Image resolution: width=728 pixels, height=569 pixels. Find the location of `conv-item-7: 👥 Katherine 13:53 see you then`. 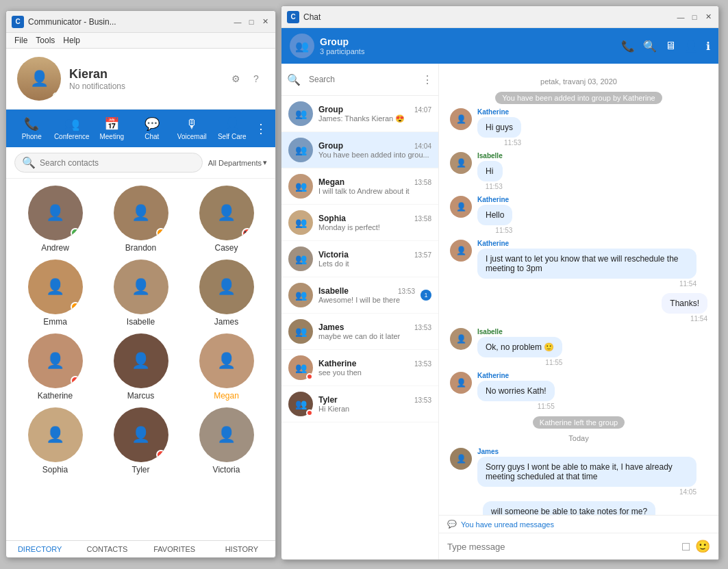

conv-item-7: 👥 Katherine 13:53 see you then is located at coordinates (360, 368).